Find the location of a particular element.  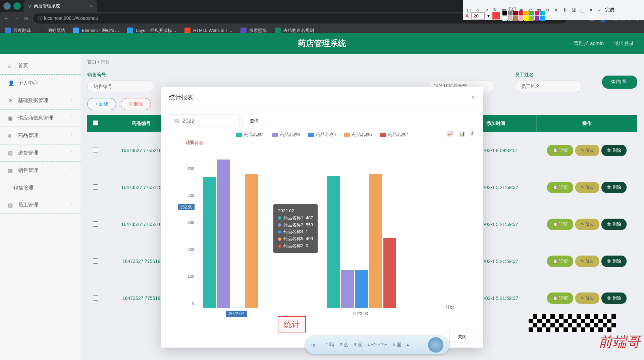

ime-cand: 2.么 is located at coordinates (344, 345).